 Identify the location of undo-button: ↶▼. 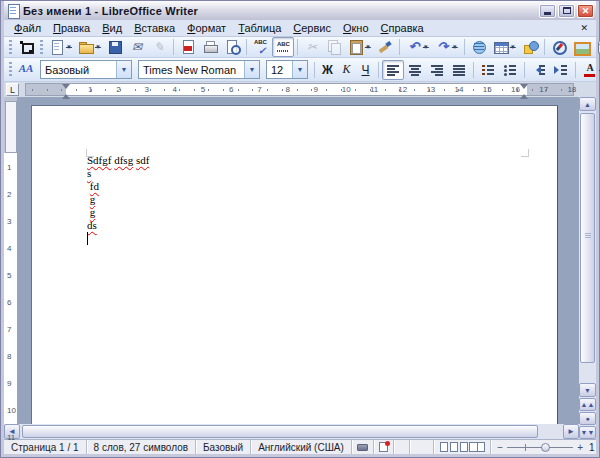
(418, 47).